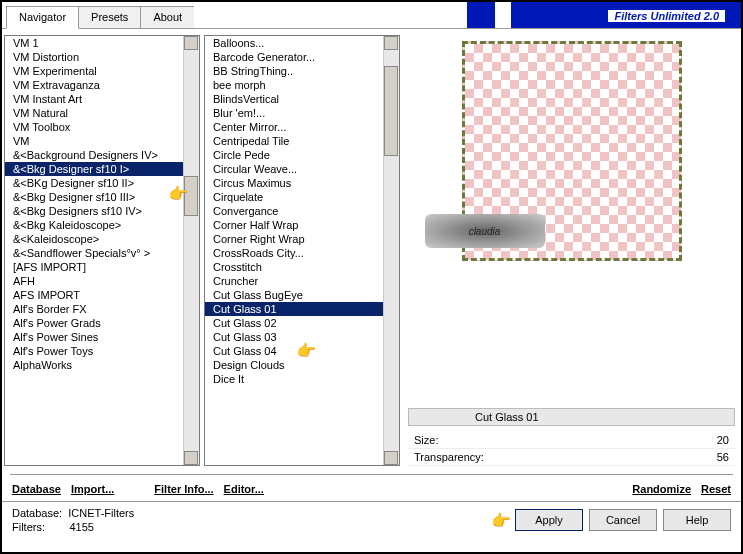  Describe the element at coordinates (716, 489) in the screenshot. I see `reset-link: Reset` at that location.